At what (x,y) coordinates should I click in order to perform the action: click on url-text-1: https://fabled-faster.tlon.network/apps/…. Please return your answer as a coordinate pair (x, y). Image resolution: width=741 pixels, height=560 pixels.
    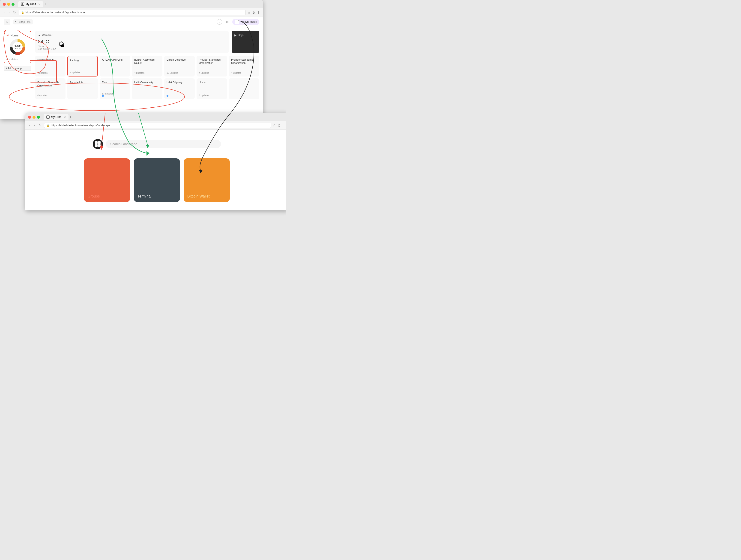
    Looking at the image, I should click on (55, 12).